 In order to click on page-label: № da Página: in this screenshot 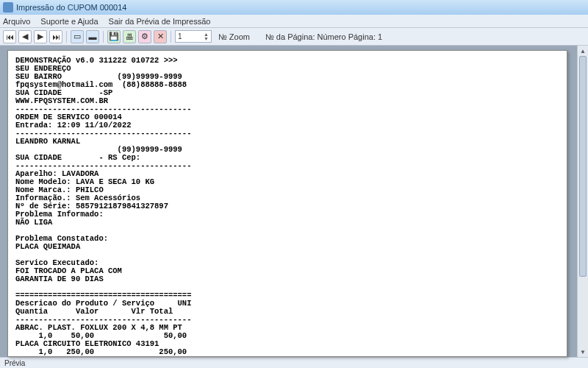, I will do `click(290, 37)`.